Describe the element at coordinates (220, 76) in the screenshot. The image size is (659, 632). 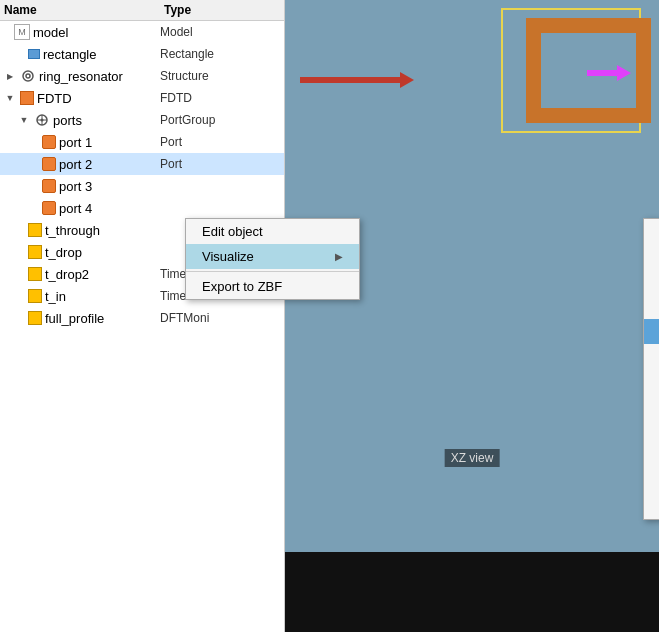
I see `type-cell: Structure` at that location.